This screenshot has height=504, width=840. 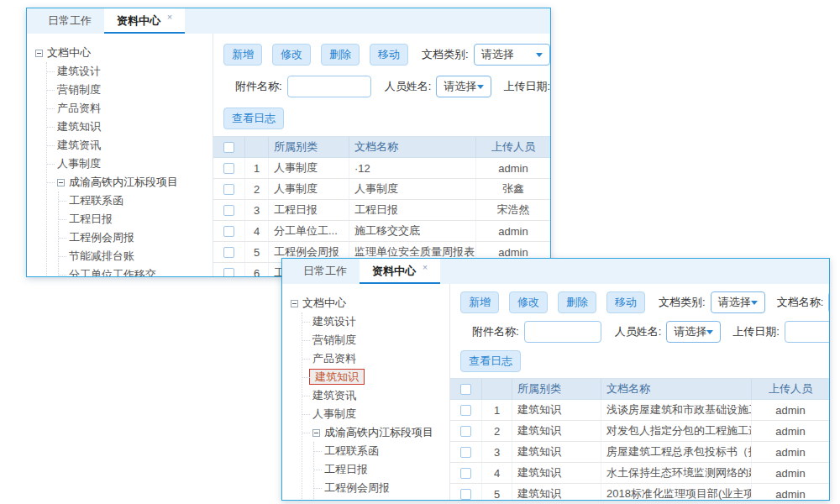 What do you see at coordinates (376, 377) in the screenshot?
I see `tree-item-building-knowledge-selected: 建筑知识` at bounding box center [376, 377].